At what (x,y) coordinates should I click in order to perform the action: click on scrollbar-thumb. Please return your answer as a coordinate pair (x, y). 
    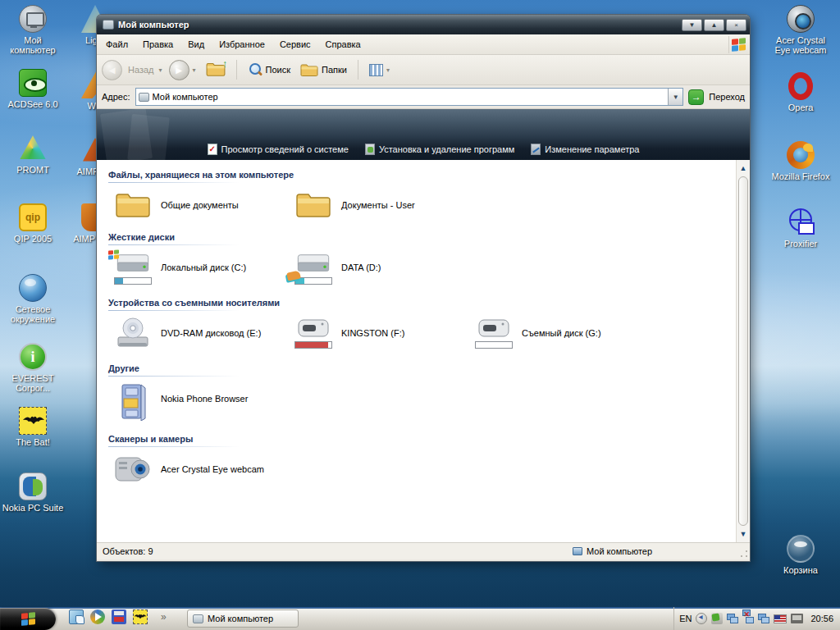
    Looking at the image, I should click on (743, 351).